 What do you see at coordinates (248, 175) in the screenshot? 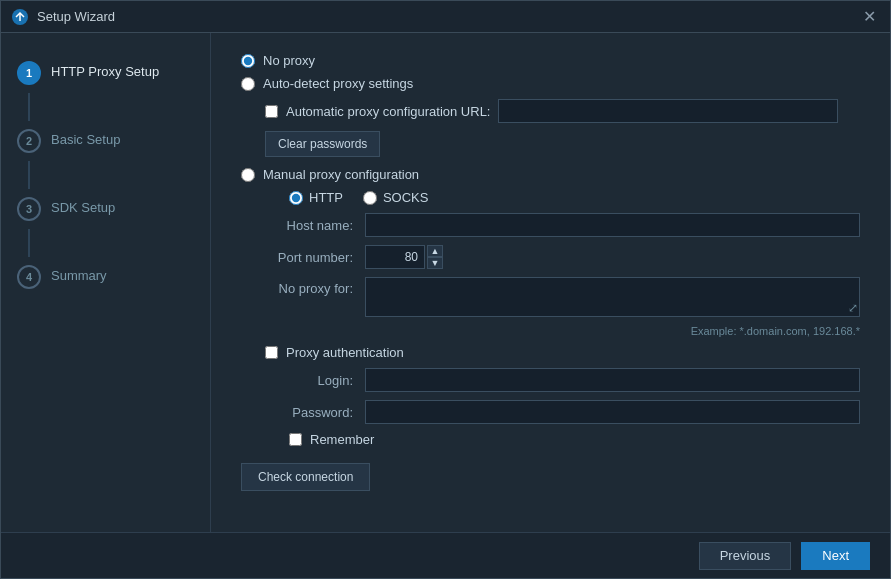
I see `manual-proxy-radio` at bounding box center [248, 175].